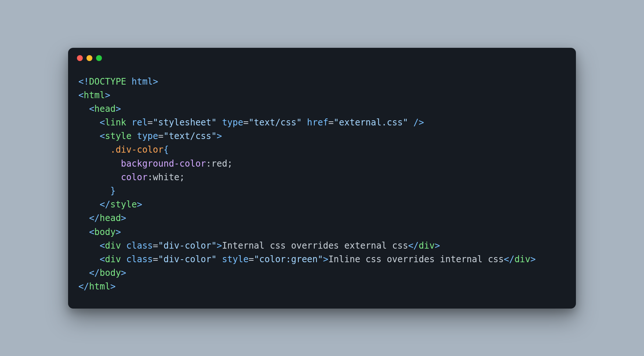 Image resolution: width=644 pixels, height=356 pixels. I want to click on code-line: <body>, so click(322, 232).